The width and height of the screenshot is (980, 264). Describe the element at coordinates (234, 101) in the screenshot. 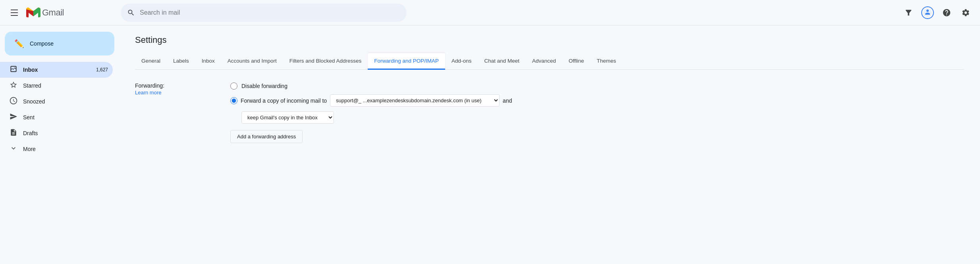

I see `forward-copy-radio` at that location.